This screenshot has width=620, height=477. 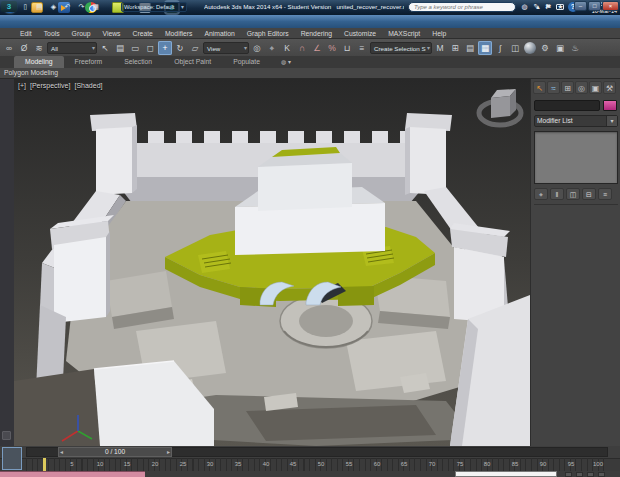 What do you see at coordinates (515, 48) in the screenshot?
I see `schematic-view-button: ◫` at bounding box center [515, 48].